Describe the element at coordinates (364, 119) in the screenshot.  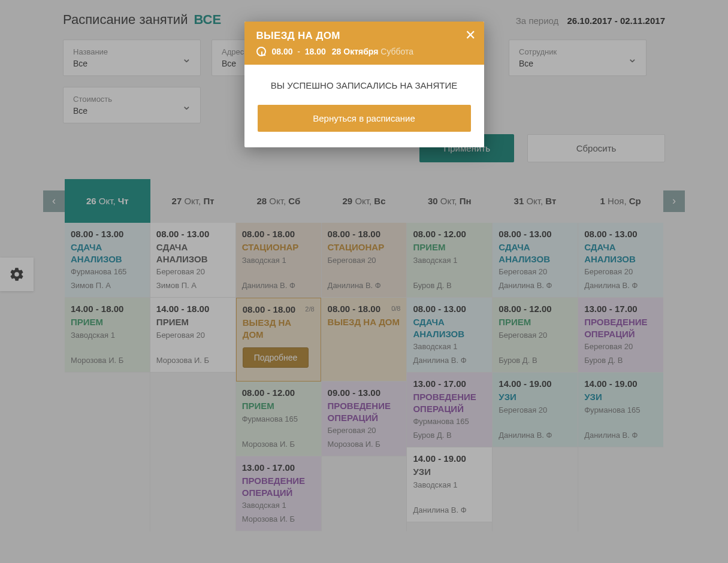
I see `back-to-schedule-button: Вернуться в расписание` at that location.